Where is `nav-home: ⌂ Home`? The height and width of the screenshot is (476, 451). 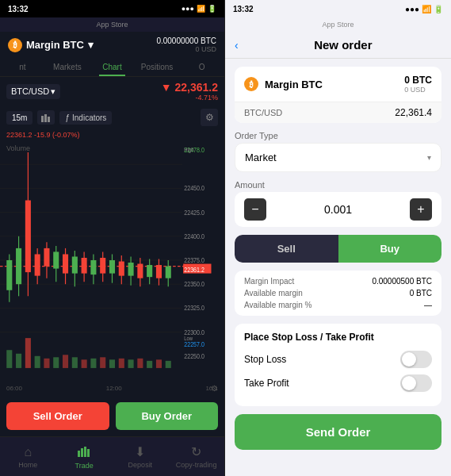 nav-home: ⌂ Home is located at coordinates (29, 457).